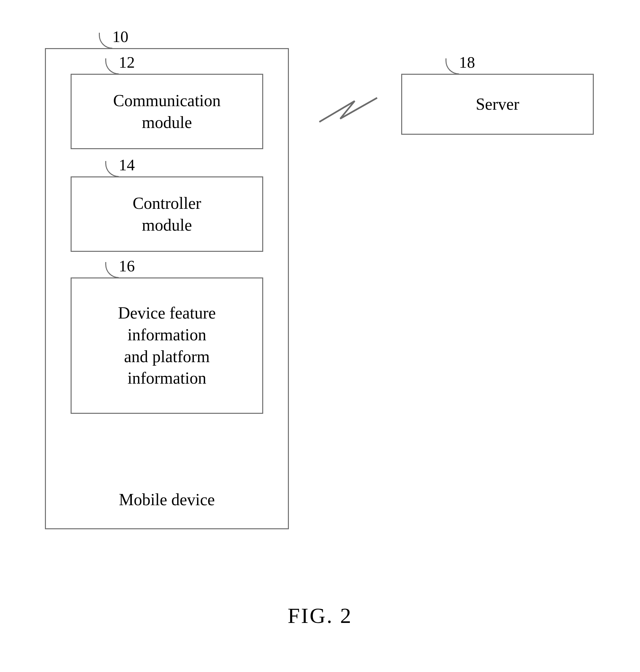 The width and height of the screenshot is (640, 672). Describe the element at coordinates (127, 165) in the screenshot. I see `ref-controller: 14` at that location.